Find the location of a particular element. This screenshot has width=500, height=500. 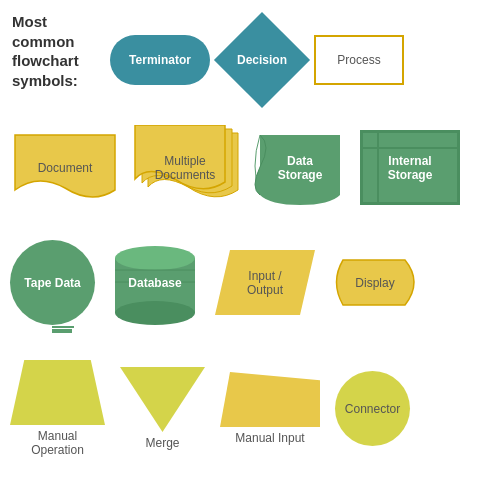

tapedata-tail is located at coordinates (63, 327).